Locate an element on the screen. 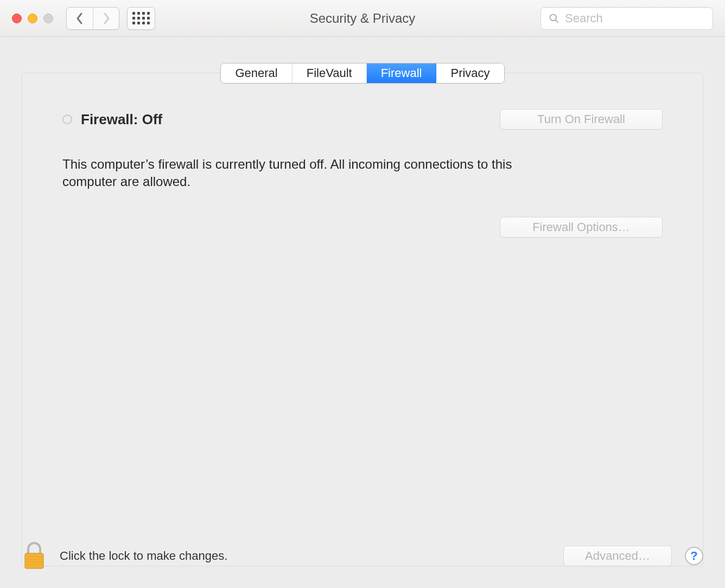 Image resolution: width=725 pixels, height=588 pixels. tab-firewall: Firewall is located at coordinates (402, 73).